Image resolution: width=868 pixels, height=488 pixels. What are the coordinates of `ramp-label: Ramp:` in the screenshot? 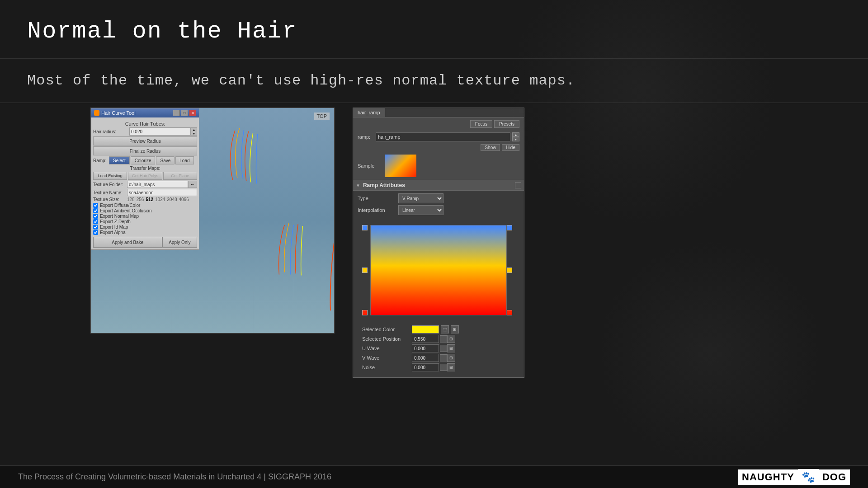 It's located at (101, 161).